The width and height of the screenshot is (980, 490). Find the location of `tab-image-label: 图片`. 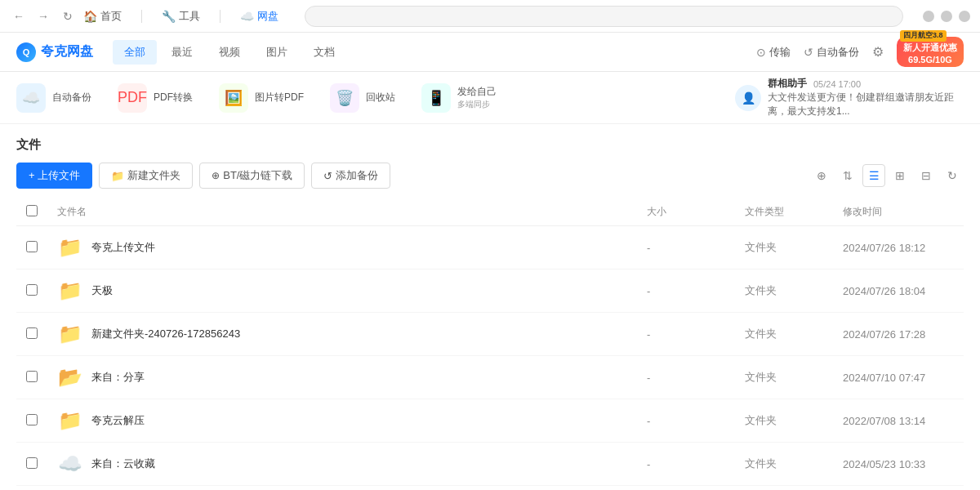

tab-image-label: 图片 is located at coordinates (277, 52).